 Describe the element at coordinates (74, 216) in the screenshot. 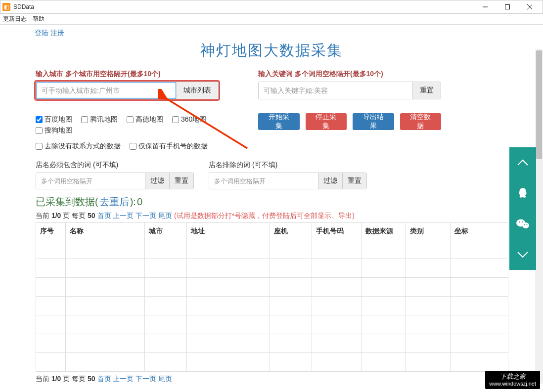

I see `pager-mid: 页 每页` at that location.